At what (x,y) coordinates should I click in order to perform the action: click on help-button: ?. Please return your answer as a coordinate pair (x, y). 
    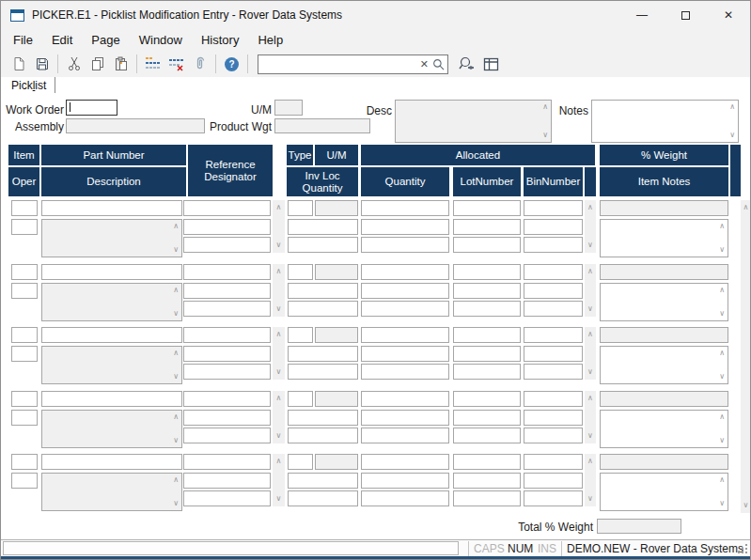
    Looking at the image, I should click on (231, 64).